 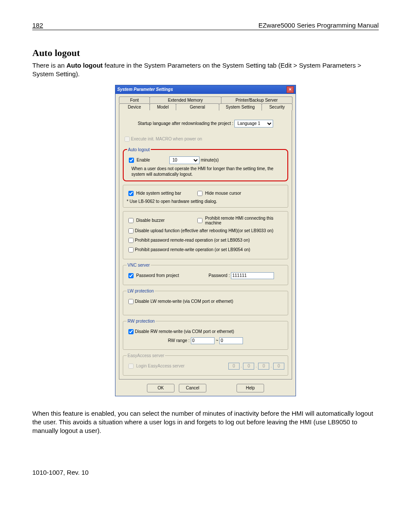 I want to click on manual-title: EZware5000 Series Programming Manual, so click(x=319, y=25).